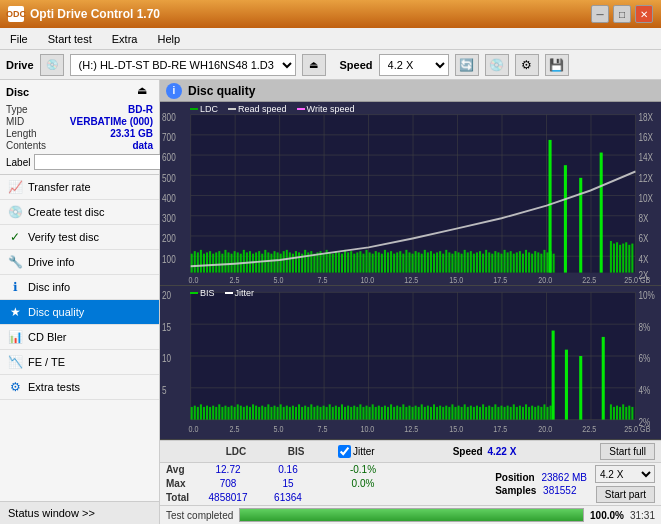 This screenshot has width=661, height=524. Describe the element at coordinates (497, 65) in the screenshot. I see `disc-button: 💿` at that location.